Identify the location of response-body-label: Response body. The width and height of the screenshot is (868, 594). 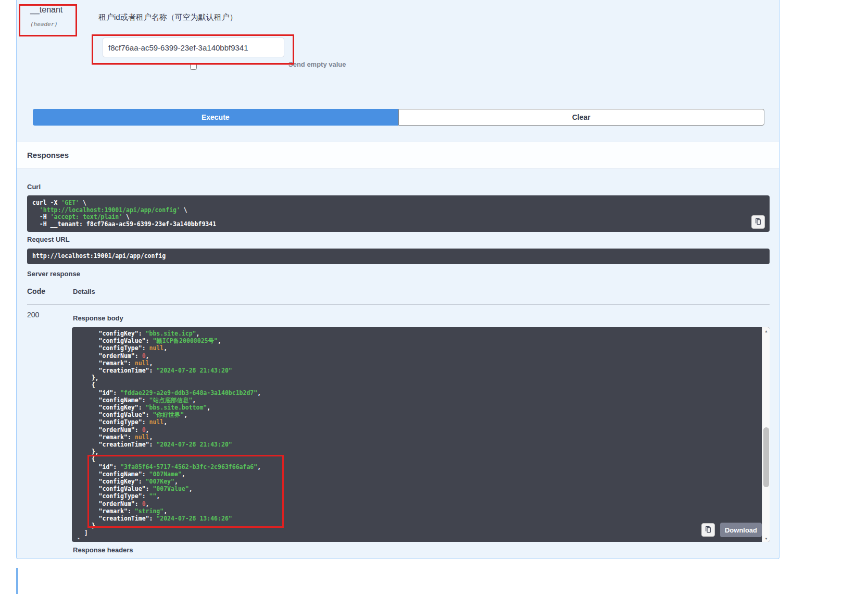
(98, 318).